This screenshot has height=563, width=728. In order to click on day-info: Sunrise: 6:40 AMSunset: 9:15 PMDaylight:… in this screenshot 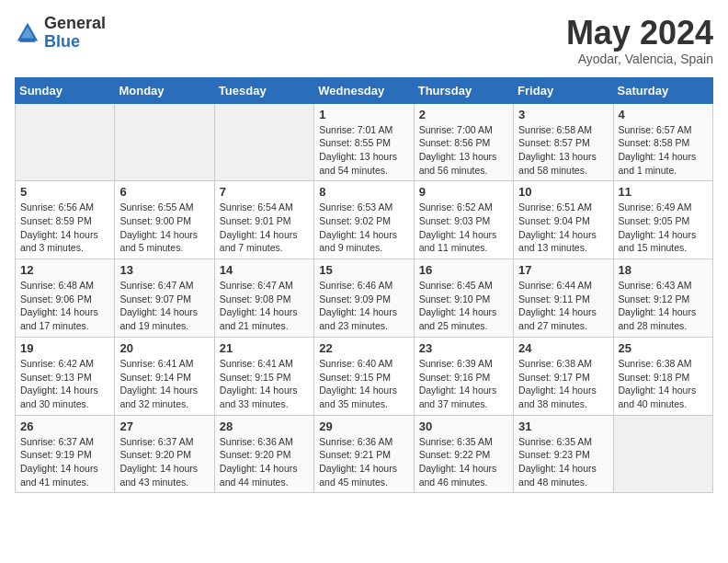, I will do `click(364, 385)`.